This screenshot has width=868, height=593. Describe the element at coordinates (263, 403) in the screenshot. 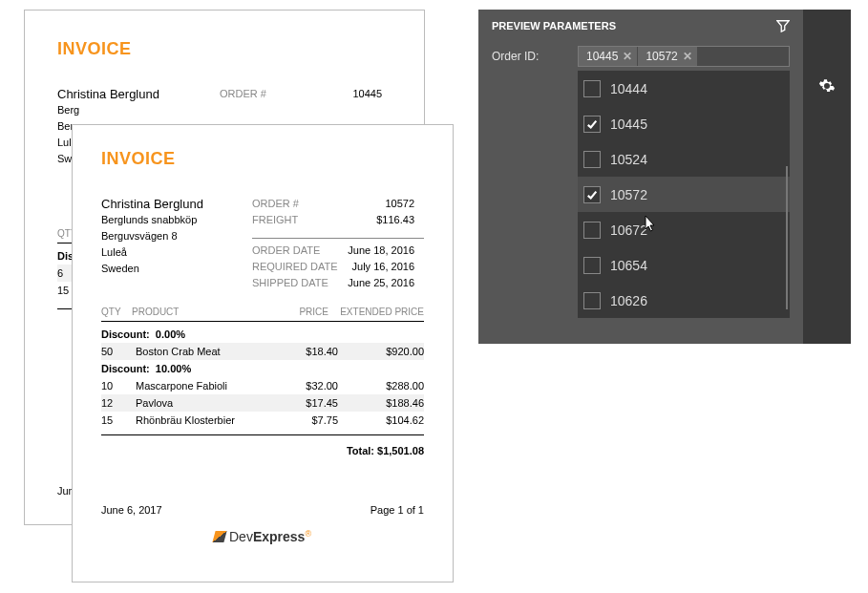

I see `table-row: 12Pavlova$17.45$188.46` at that location.